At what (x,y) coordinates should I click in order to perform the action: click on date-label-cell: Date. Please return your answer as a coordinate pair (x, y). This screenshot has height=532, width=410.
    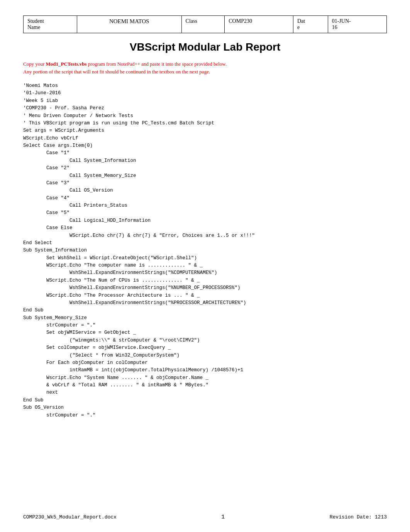
    Looking at the image, I should click on (311, 25).